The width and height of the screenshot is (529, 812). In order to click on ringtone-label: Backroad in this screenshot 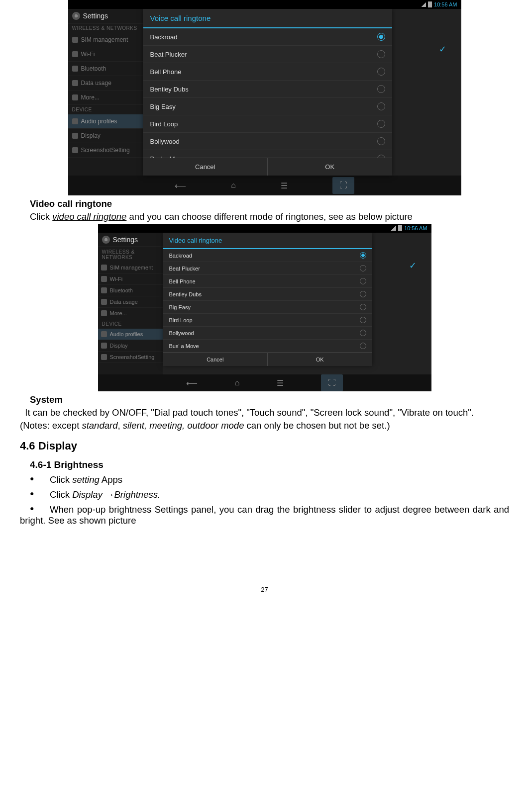, I will do `click(181, 256)`.